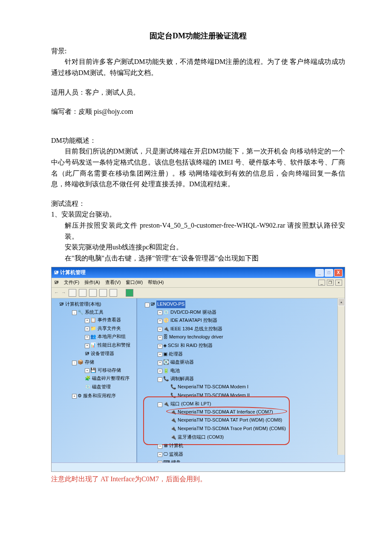 Image resolution: width=392 pixels, height=555 pixels. What do you see at coordinates (198, 51) in the screenshot?
I see `background-label: 背景:` at bounding box center [198, 51].